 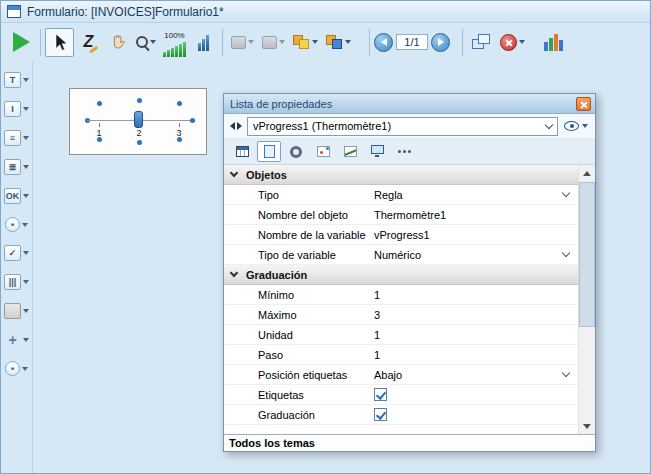 What do you see at coordinates (508, 42) in the screenshot?
I see `stop-icon` at bounding box center [508, 42].